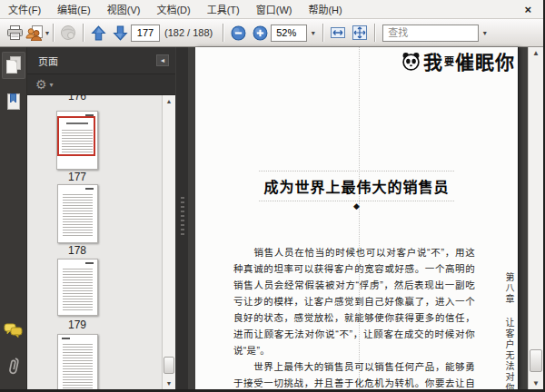 The width and height of the screenshot is (545, 392). I want to click on current-view-indicator, so click(76, 136).